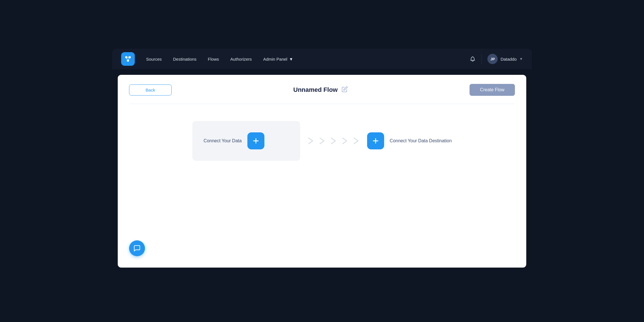 This screenshot has height=322, width=644. Describe the element at coordinates (322, 59) in the screenshot. I see `navbar: Sources Destinations Flows Authorizers A…` at that location.